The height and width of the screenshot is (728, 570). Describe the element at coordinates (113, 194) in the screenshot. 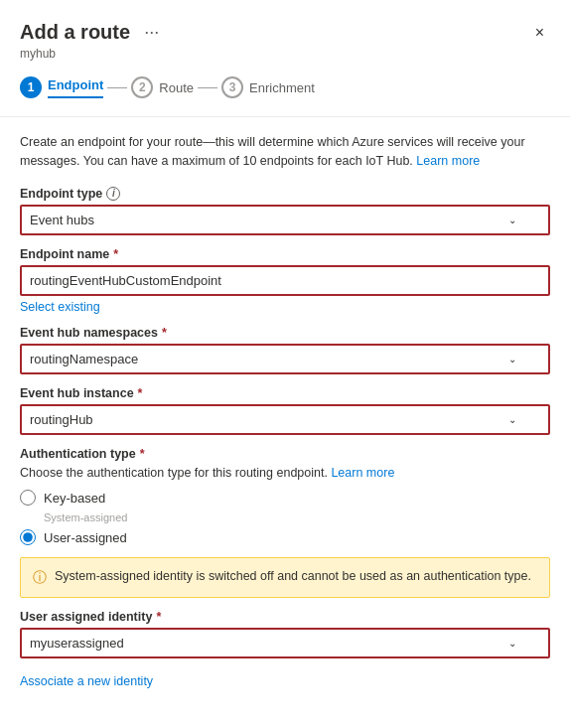

I see `endpoint-type-info-icon: i` at that location.